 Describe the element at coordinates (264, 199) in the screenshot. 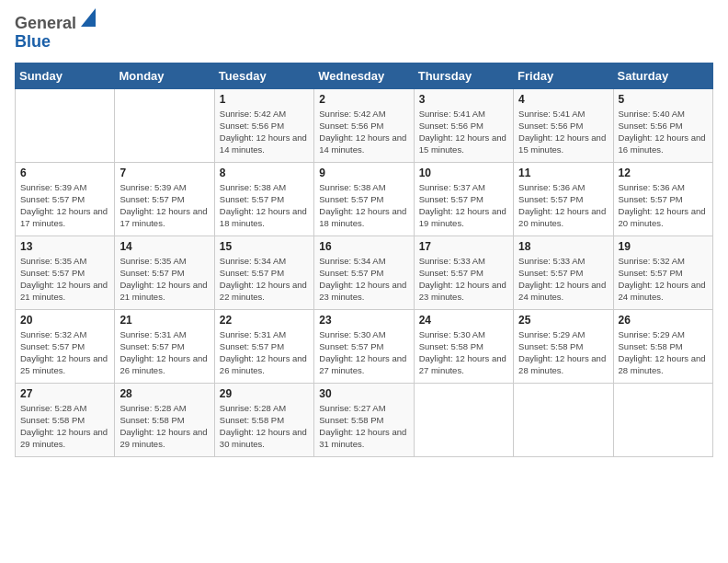

I see `calendar-cell: 8Sunrise: 5:38 AM Sunset: 5:57 PM Daylig…` at that location.